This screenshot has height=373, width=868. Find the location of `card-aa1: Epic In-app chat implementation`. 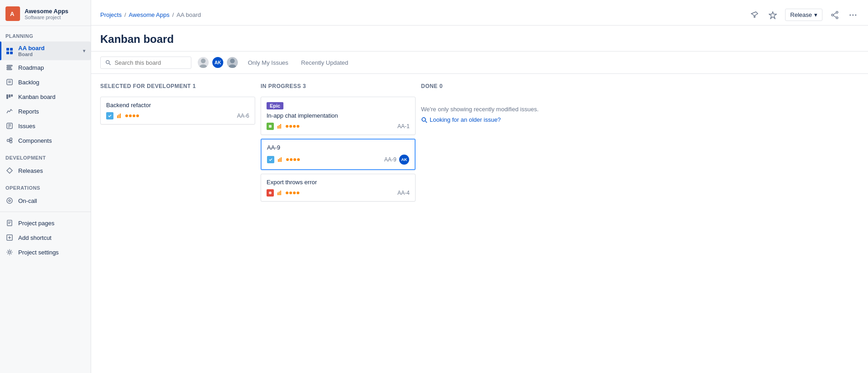

card-aa1: Epic In-app chat implementation is located at coordinates (338, 116).